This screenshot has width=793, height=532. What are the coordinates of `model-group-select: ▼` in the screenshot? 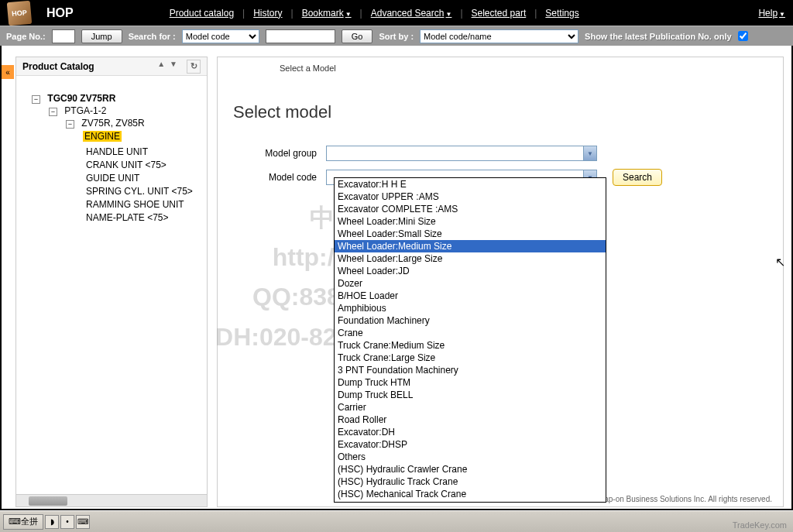 It's located at (462, 153).